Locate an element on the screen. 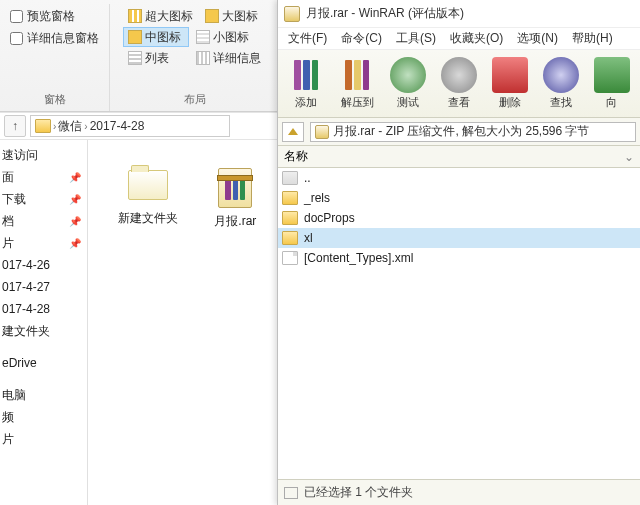  list-item-updir: .. is located at coordinates (459, 178).